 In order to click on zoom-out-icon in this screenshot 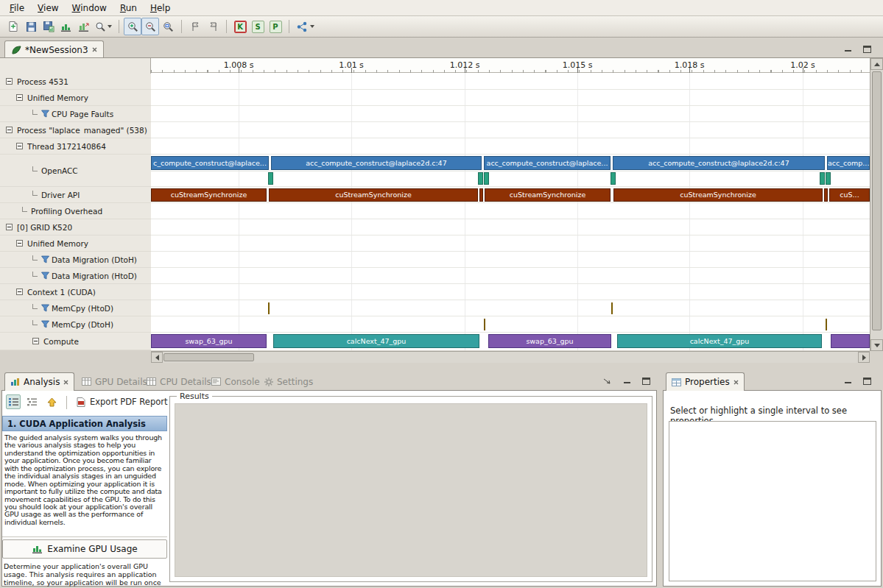, I will do `click(150, 26)`.